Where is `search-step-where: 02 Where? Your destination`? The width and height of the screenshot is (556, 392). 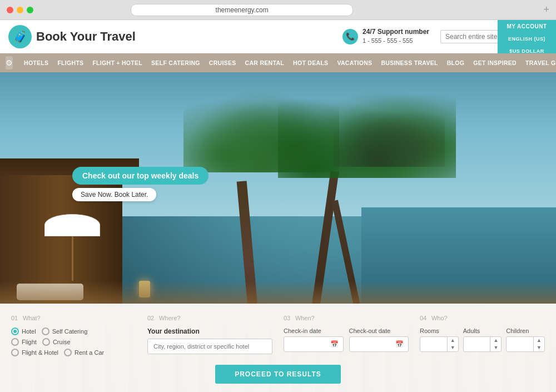
search-step-where: 02 Where? Your destination is located at coordinates (210, 335).